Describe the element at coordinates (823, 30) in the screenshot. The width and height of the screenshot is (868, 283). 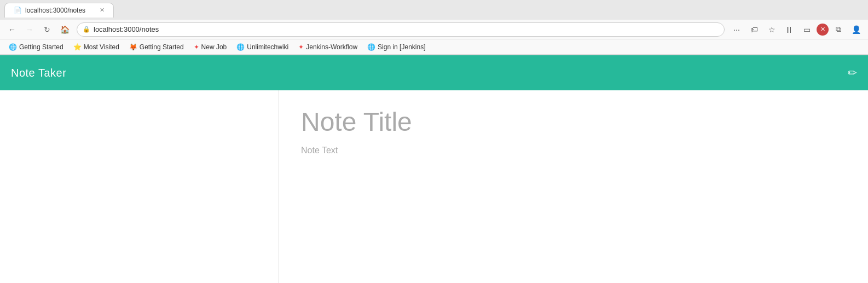
I see `close-addon-button: ✕` at that location.